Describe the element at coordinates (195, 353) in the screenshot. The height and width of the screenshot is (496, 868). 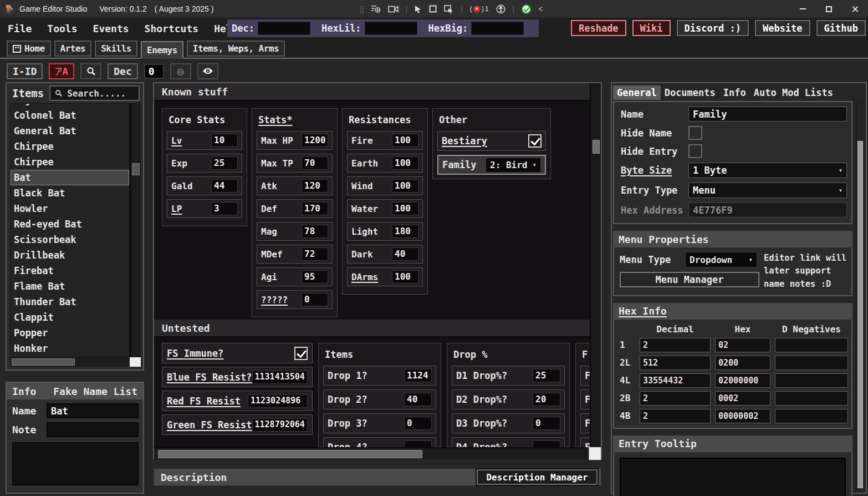
I see `fs-immune-label: FS Immune?` at that location.